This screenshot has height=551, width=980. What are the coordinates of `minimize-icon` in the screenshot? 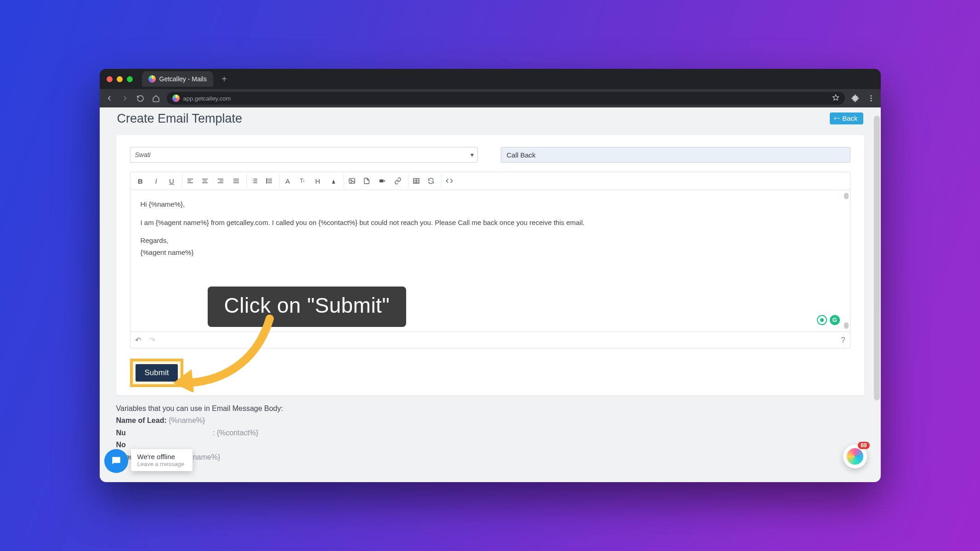 It's located at (119, 79).